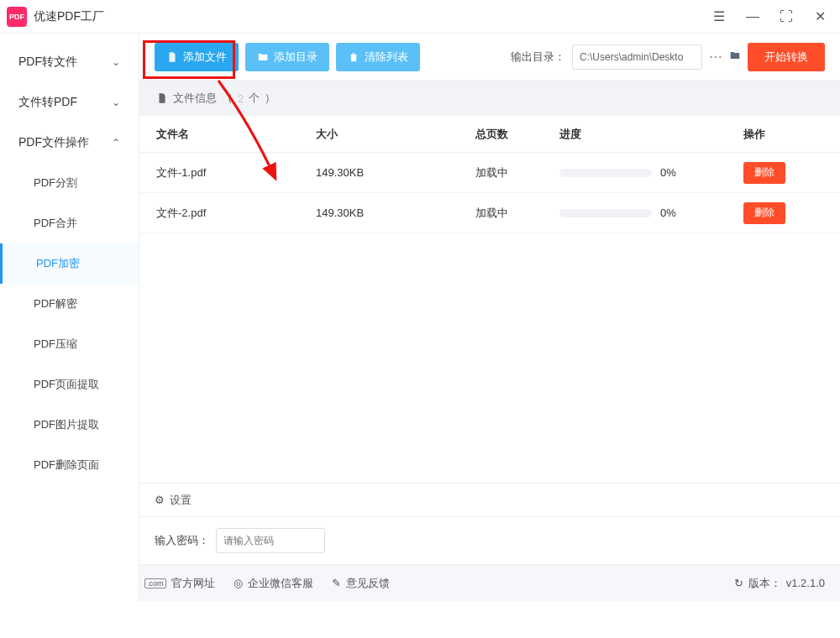 This screenshot has height=638, width=840. What do you see at coordinates (274, 583) in the screenshot?
I see `wechat-support-link: ◎ 企业微信客服` at bounding box center [274, 583].